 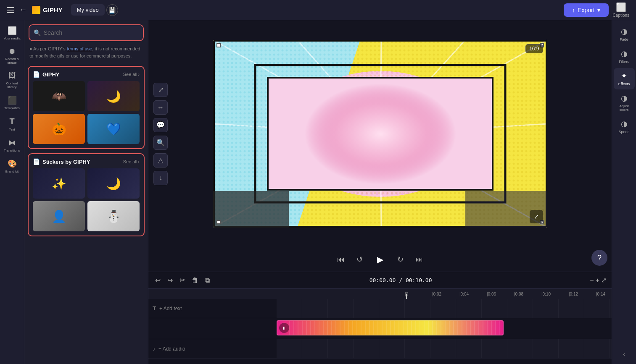 What do you see at coordinates (508, 294) in the screenshot?
I see `ruler-marks: |0 |0:02 |0:04 |0:06 |0:08 |0:10 |0:12 |…` at bounding box center [508, 294].